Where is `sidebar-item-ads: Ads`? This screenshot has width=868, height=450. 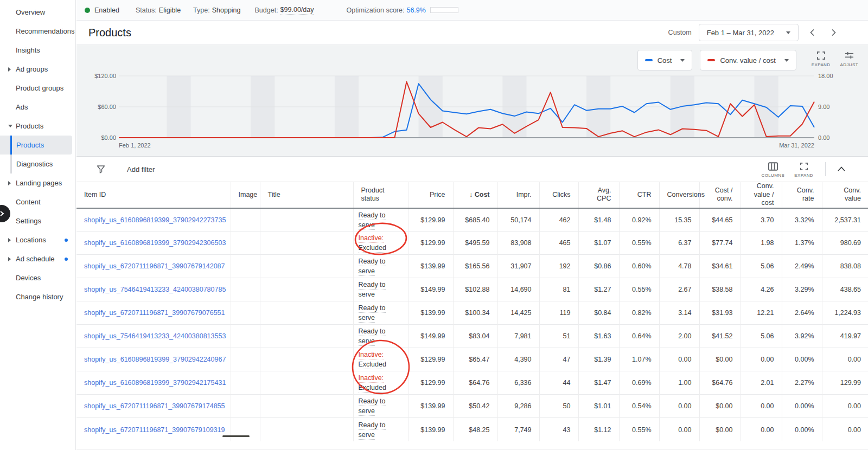
sidebar-item-ads: Ads is located at coordinates (38, 107).